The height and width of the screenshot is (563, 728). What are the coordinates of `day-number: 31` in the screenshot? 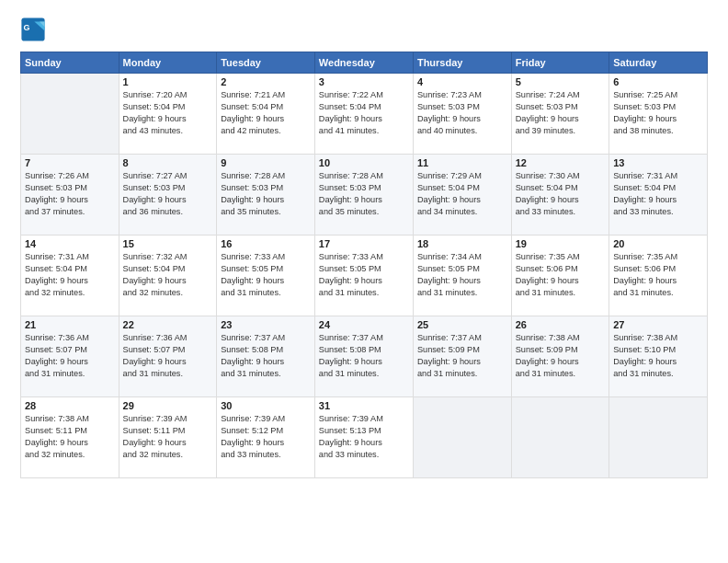 It's located at (364, 406).